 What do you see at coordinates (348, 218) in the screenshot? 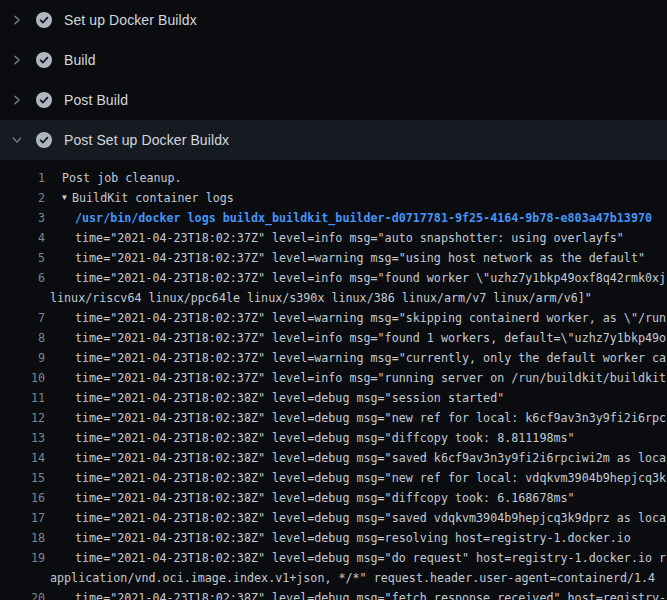
I see `log-line-text: /usr/bin/docker logs buildx_buildkit_bui…` at bounding box center [348, 218].